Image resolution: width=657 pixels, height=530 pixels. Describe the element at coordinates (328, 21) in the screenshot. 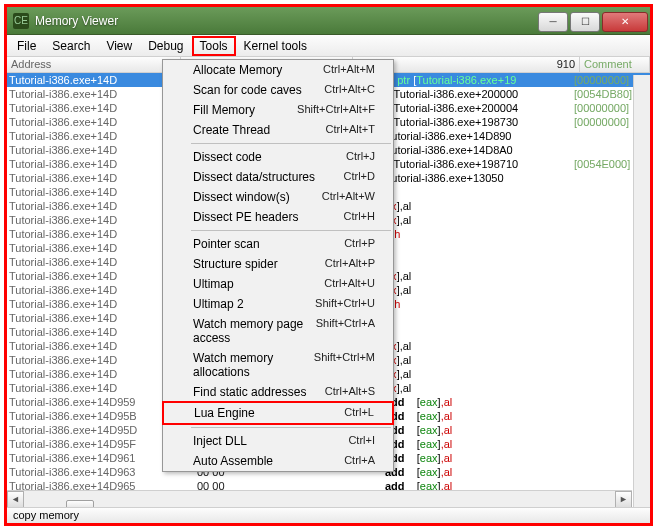

I see `titlebar: CE Memory Viewer ─ ☐ ✕` at that location.